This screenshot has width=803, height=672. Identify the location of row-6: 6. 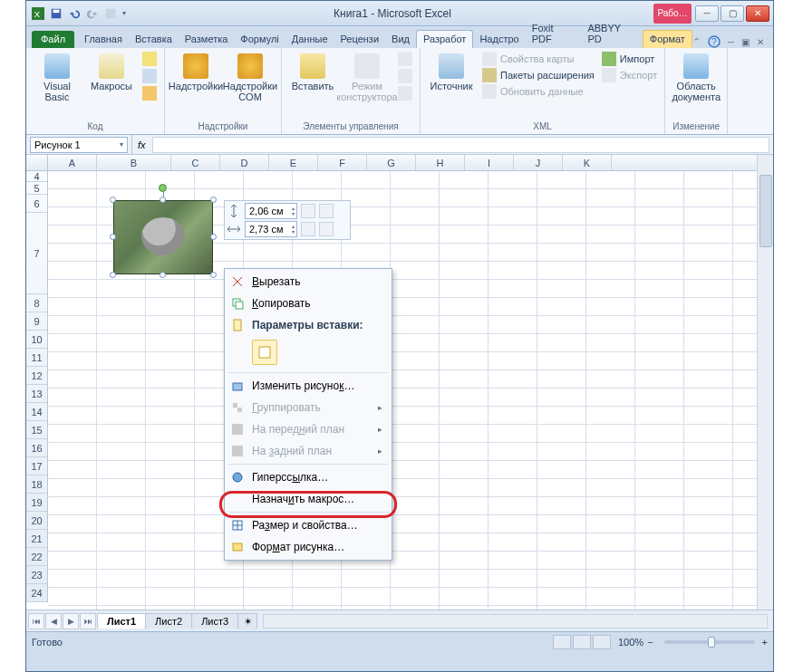
(36, 204).